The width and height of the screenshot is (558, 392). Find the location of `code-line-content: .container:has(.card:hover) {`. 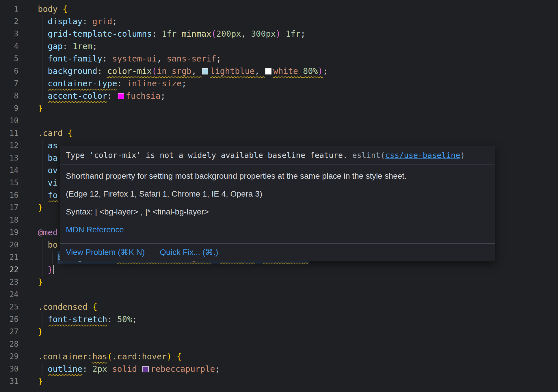

code-line-content: .container:has(.card:hover) { is located at coordinates (110, 357).